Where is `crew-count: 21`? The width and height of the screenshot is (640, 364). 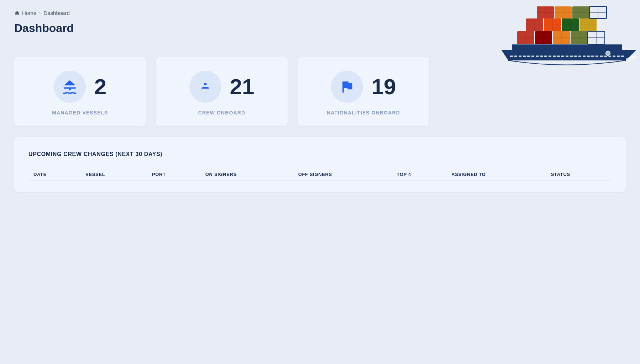
crew-count: 21 is located at coordinates (242, 87).